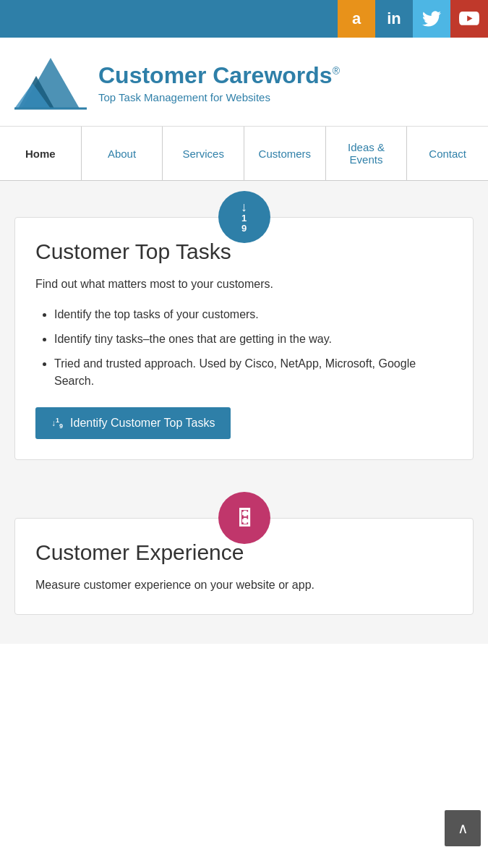 This screenshot has width=488, height=868. What do you see at coordinates (285, 153) in the screenshot?
I see `nav-customers: Customers` at bounding box center [285, 153].